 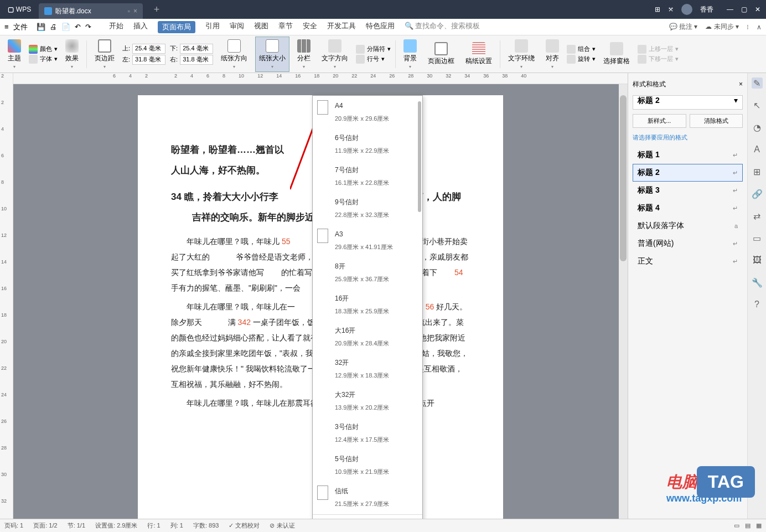 I want to click on tab-view: 视图, so click(x=261, y=27).